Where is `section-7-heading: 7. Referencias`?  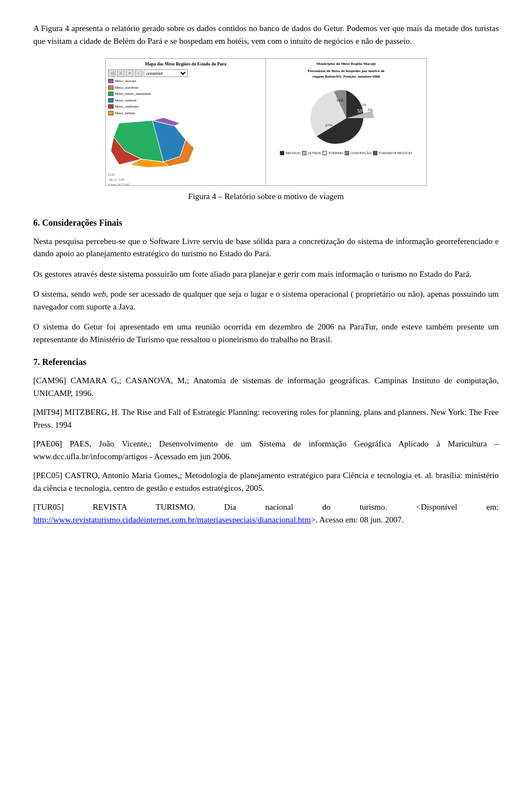
section-7-heading: 7. Referencias is located at coordinates (266, 362).